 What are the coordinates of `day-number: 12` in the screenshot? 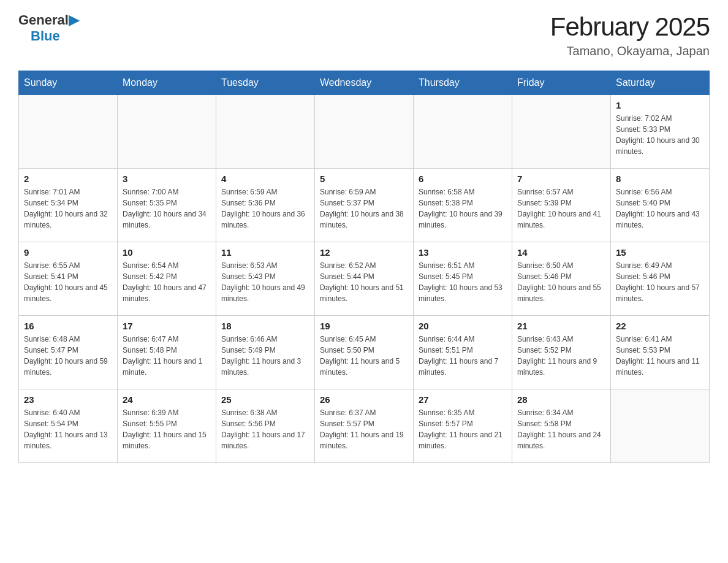 It's located at (364, 253).